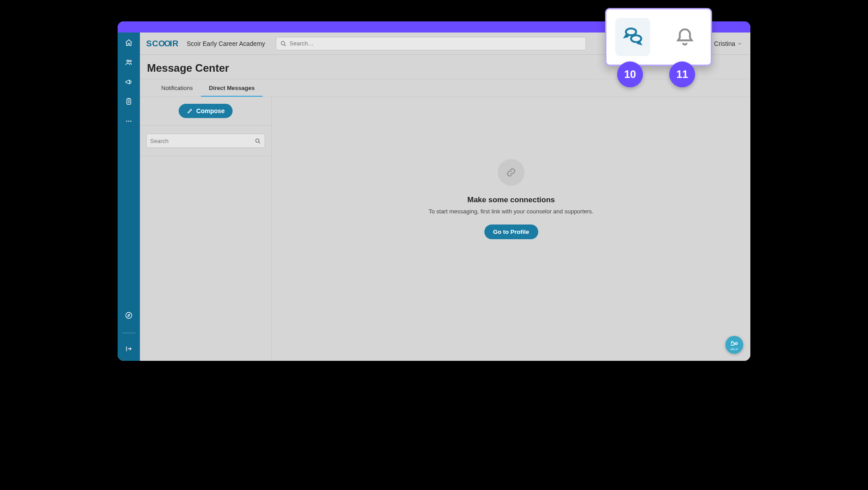 This screenshot has width=868, height=490. I want to click on empty-state-icon, so click(511, 172).